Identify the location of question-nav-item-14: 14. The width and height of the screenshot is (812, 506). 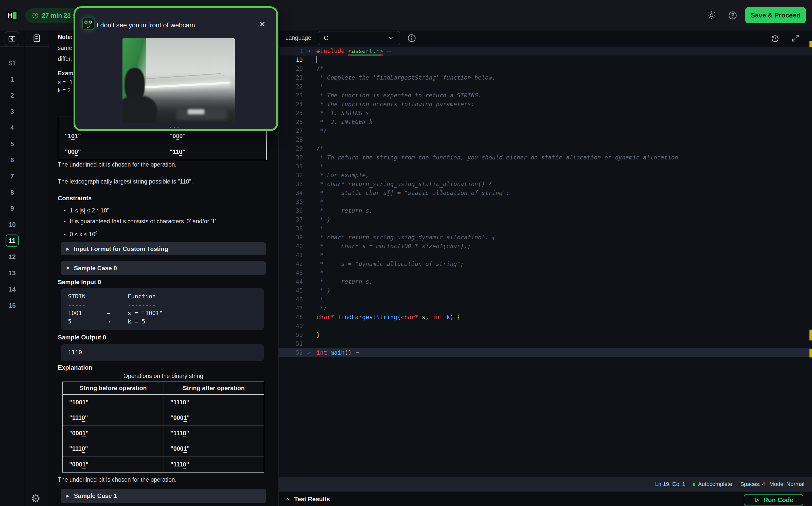
(12, 289).